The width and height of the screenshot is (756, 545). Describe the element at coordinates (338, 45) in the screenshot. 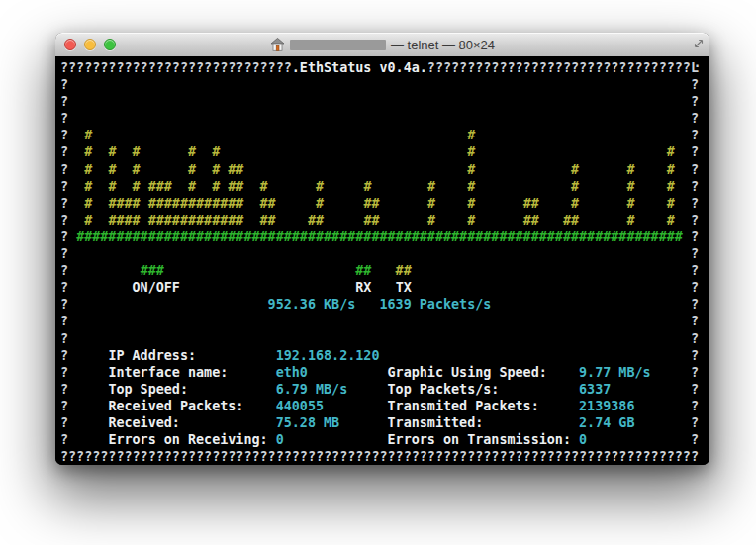

I see `redacted-hostname` at that location.